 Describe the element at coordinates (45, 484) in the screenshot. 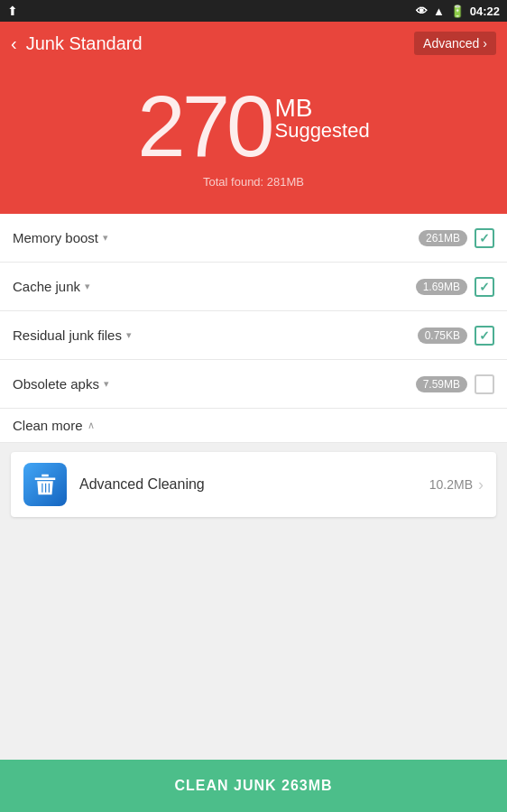

I see `advanced-cleaning-icon` at that location.